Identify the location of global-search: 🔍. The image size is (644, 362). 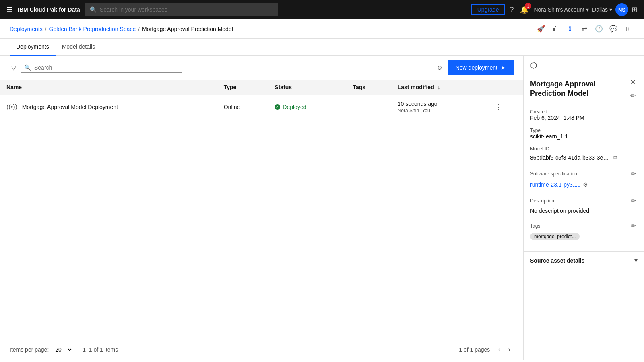
(182, 10).